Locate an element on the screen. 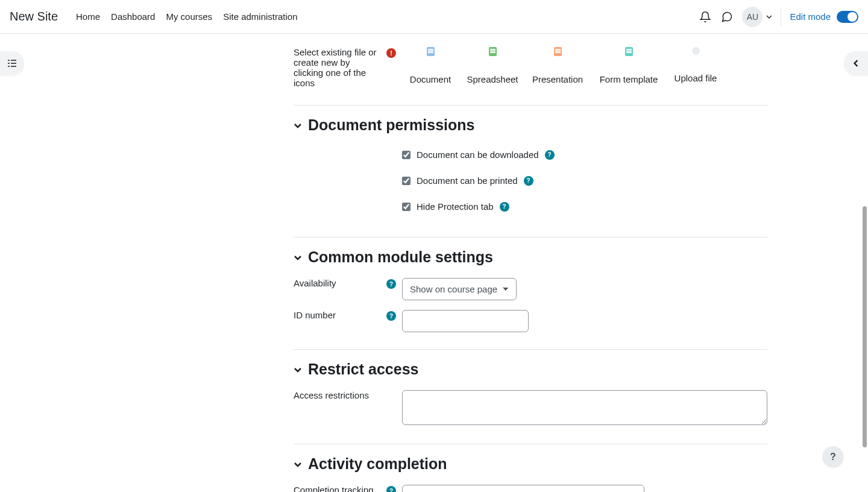  filetype-picker: Document Spreadsheet Presentation Form t… is located at coordinates (585, 66).